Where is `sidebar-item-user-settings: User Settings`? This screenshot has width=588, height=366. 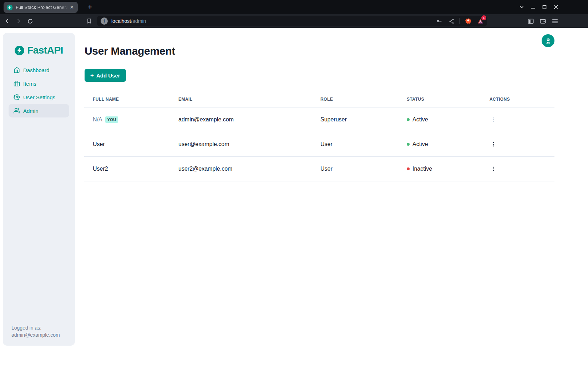
sidebar-item-user-settings: User Settings is located at coordinates (39, 97).